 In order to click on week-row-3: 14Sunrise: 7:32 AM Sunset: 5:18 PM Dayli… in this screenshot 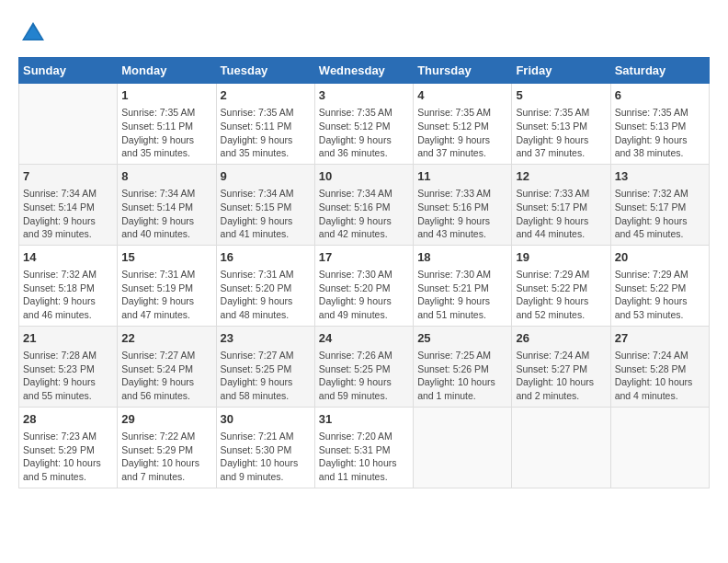, I will do `click(364, 285)`.